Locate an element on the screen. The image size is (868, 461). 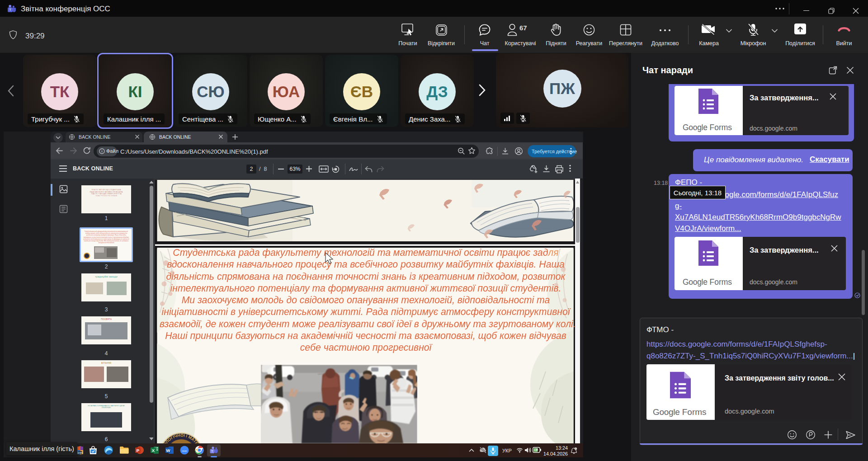
svg-text: P is located at coordinates (138, 450).